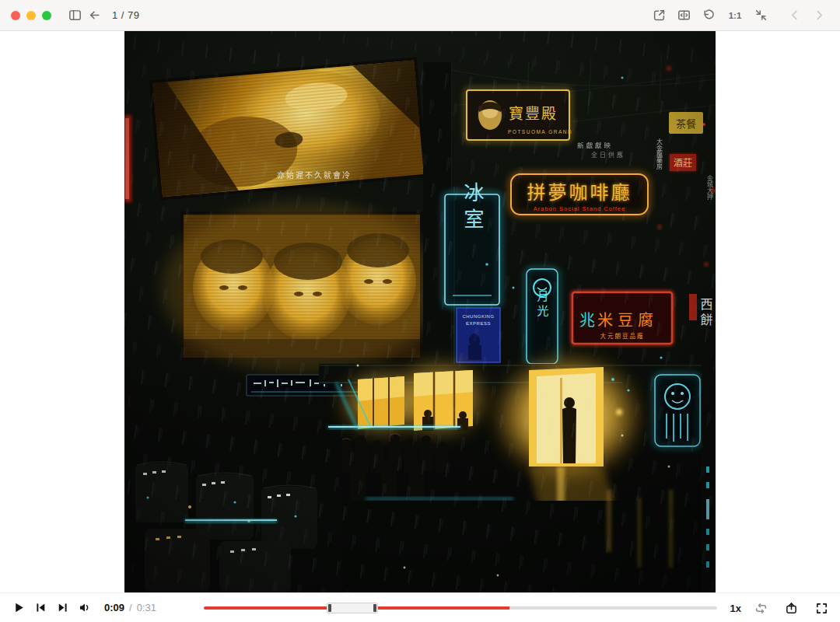  I want to click on loop-start-handle, so click(330, 608).